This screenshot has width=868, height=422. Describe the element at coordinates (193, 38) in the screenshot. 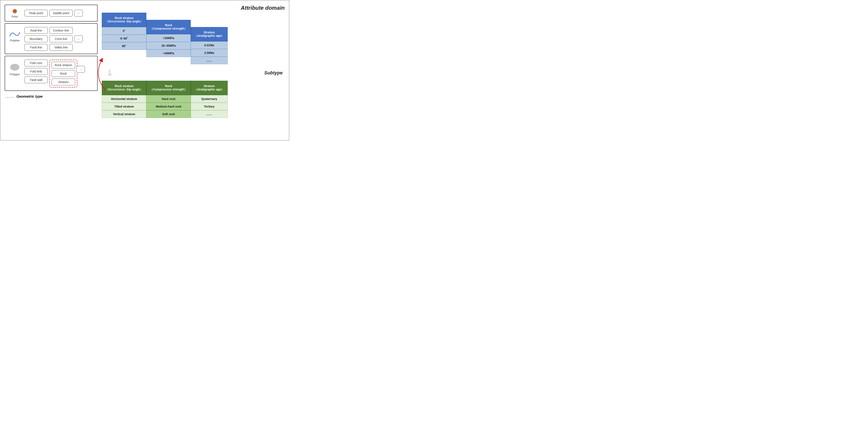

I see `blue-section: Rock stratum（Occurrence- Dip angle） 0˚ 0…` at that location.